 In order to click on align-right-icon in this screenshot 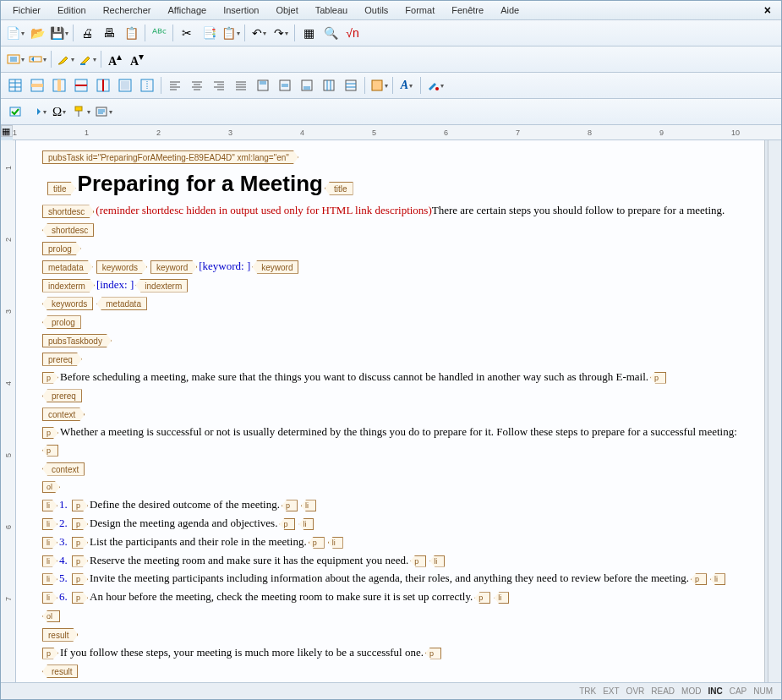, I will do `click(219, 85)`.